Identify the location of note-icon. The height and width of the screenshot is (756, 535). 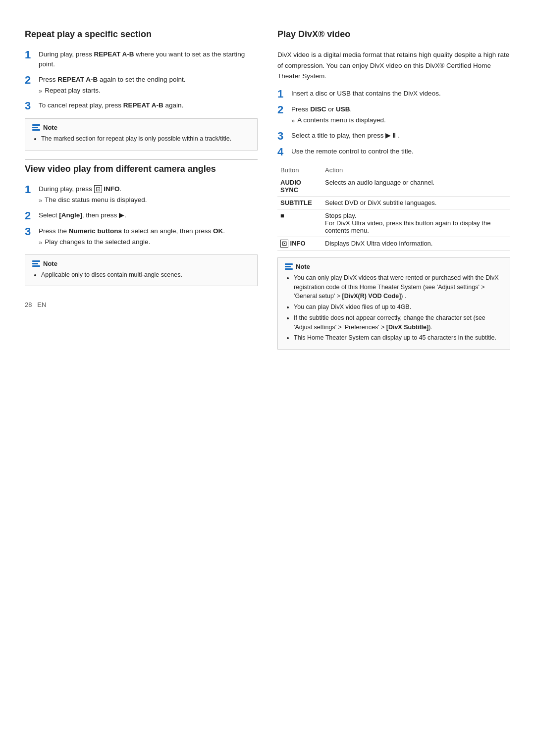
(36, 128).